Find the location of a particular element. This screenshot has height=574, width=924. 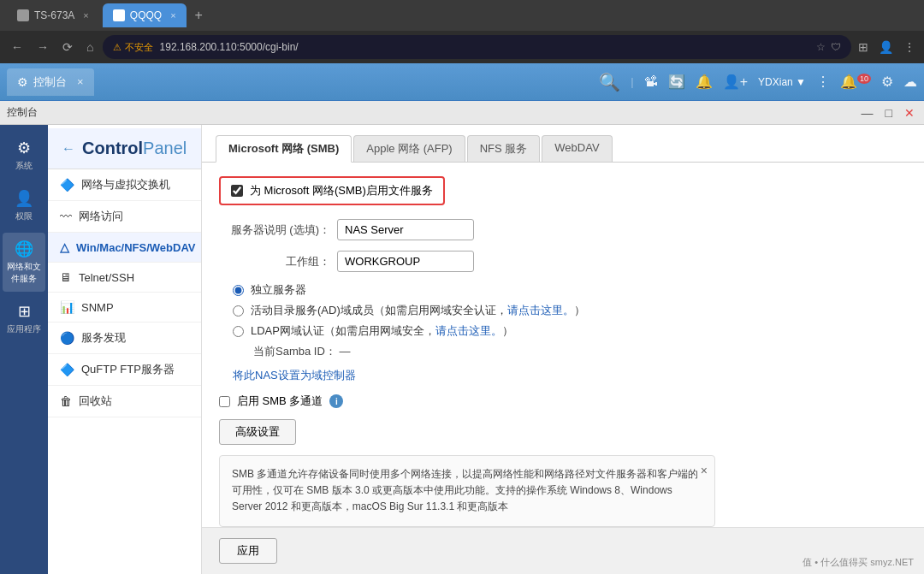

menu-button: ⋮ is located at coordinates (909, 47).